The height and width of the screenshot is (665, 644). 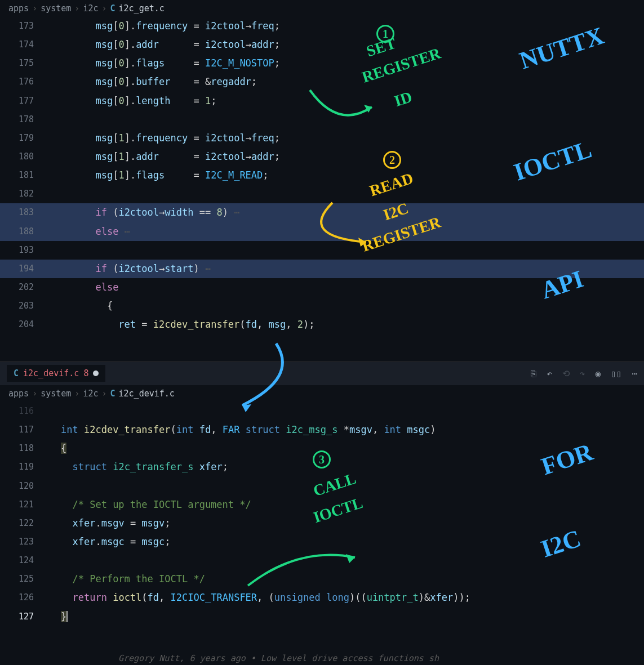 What do you see at coordinates (56, 373) in the screenshot?
I see `tab-i2c-devif: C i2c_devif.c 8` at bounding box center [56, 373].